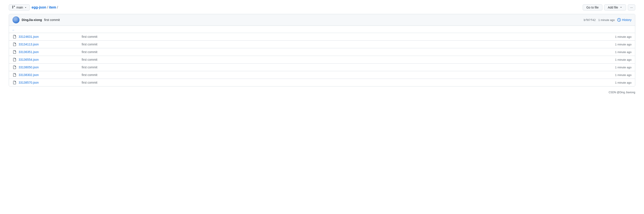 The height and width of the screenshot is (214, 644). Describe the element at coordinates (613, 7) in the screenshot. I see `add-file-label: Add file` at that location.